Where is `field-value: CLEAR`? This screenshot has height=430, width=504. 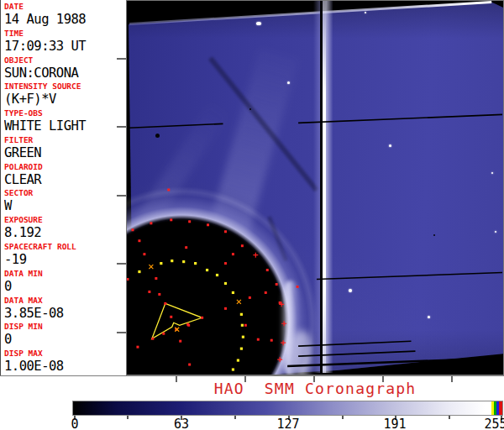 field-value: CLEAR is located at coordinates (65, 180).